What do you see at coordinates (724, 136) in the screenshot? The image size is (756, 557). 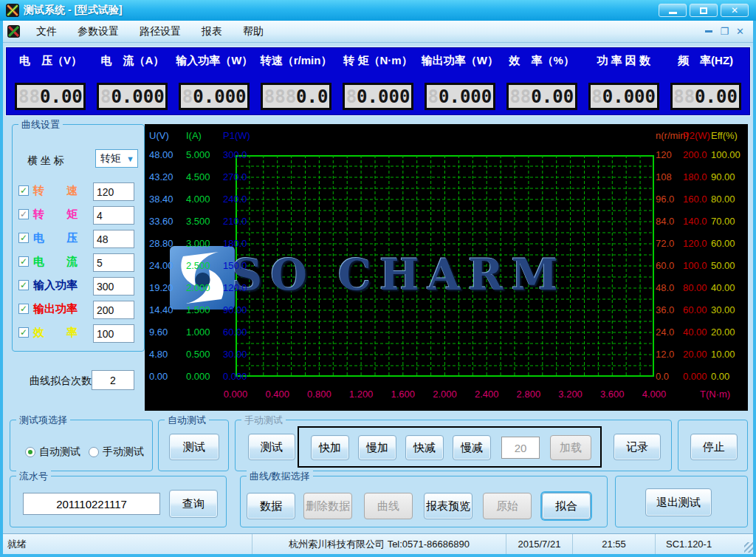 I see `axis-header: Eff(%)` at bounding box center [724, 136].